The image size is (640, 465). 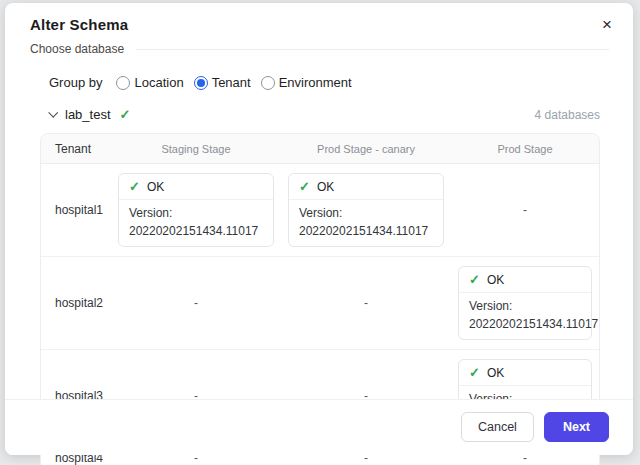 What do you see at coordinates (76, 82) in the screenshot?
I see `group-by-label: Group by` at bounding box center [76, 82].